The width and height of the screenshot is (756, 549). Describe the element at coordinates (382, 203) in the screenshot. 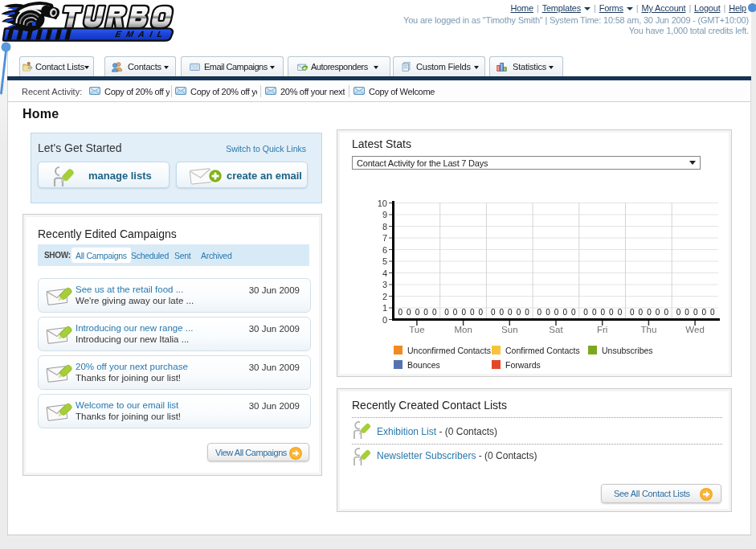

I see `svg-text: 10` at that location.